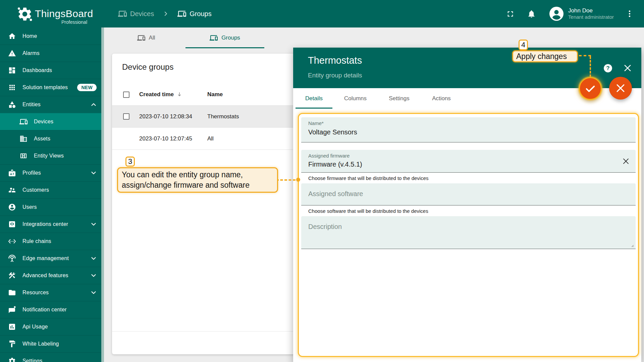 The height and width of the screenshot is (362, 644). What do you see at coordinates (44, 122) in the screenshot?
I see `sidebar-item-label: Devices` at bounding box center [44, 122].